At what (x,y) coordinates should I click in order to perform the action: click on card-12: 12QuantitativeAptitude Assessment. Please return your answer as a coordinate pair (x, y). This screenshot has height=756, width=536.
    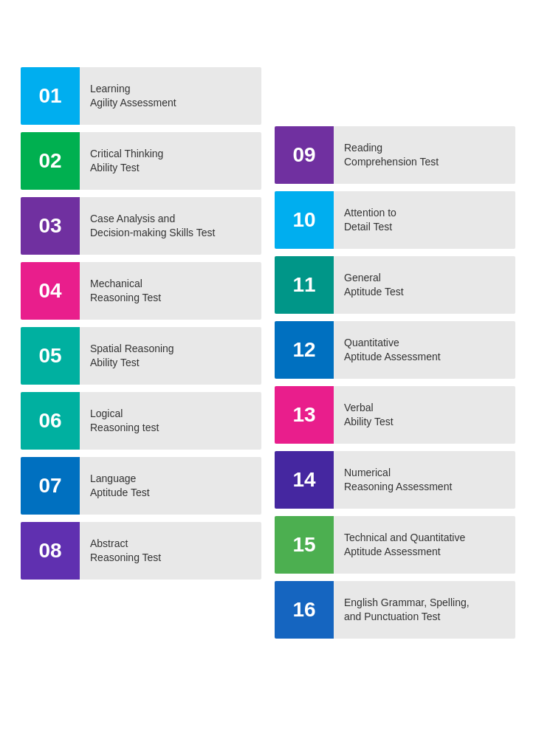
    Looking at the image, I should click on (395, 350).